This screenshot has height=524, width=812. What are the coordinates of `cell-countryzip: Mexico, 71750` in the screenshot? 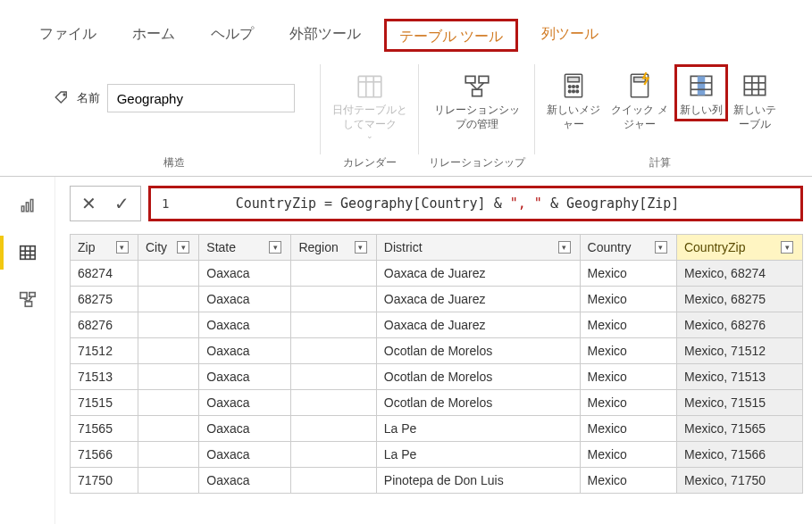 It's located at (740, 480).